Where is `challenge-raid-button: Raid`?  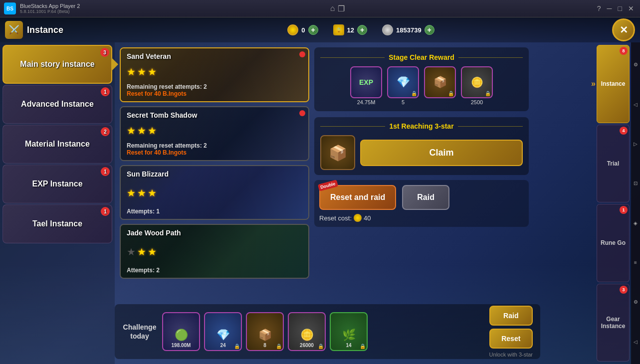 challenge-raid-button: Raid is located at coordinates (511, 316).